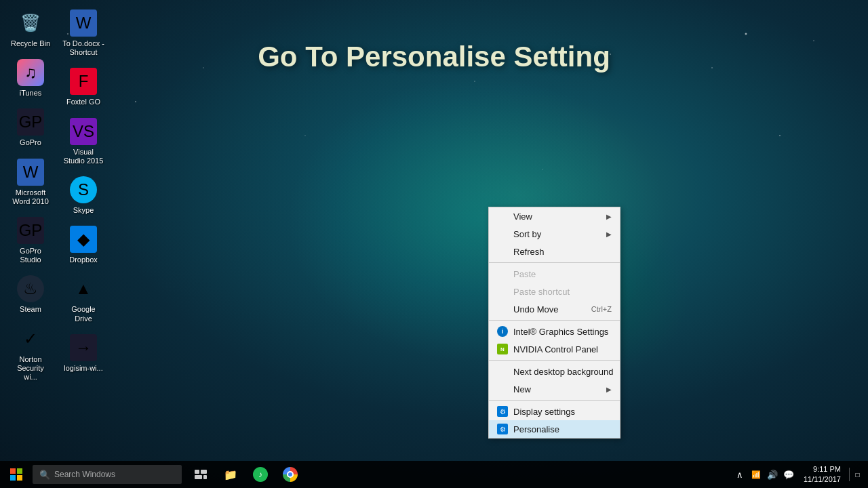 The height and width of the screenshot is (488, 868). Describe the element at coordinates (502, 349) in the screenshot. I see `nvidia-control-icon: N` at that location.